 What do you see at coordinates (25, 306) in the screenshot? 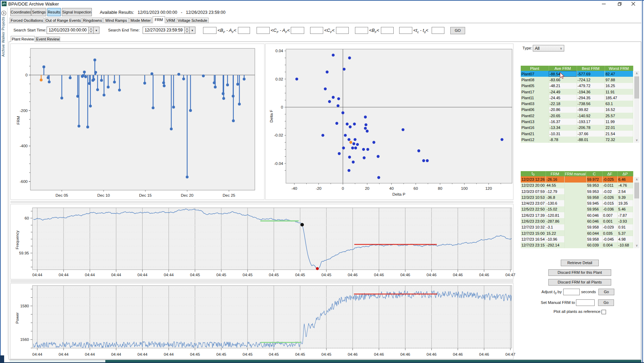
I see `svg-text: 1580` at bounding box center [25, 306].